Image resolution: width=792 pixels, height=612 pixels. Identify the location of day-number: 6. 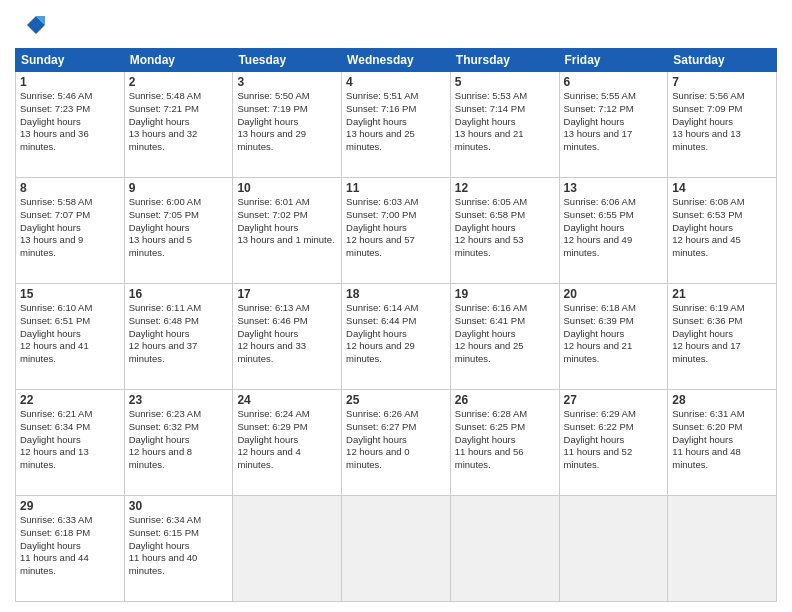
(614, 82).